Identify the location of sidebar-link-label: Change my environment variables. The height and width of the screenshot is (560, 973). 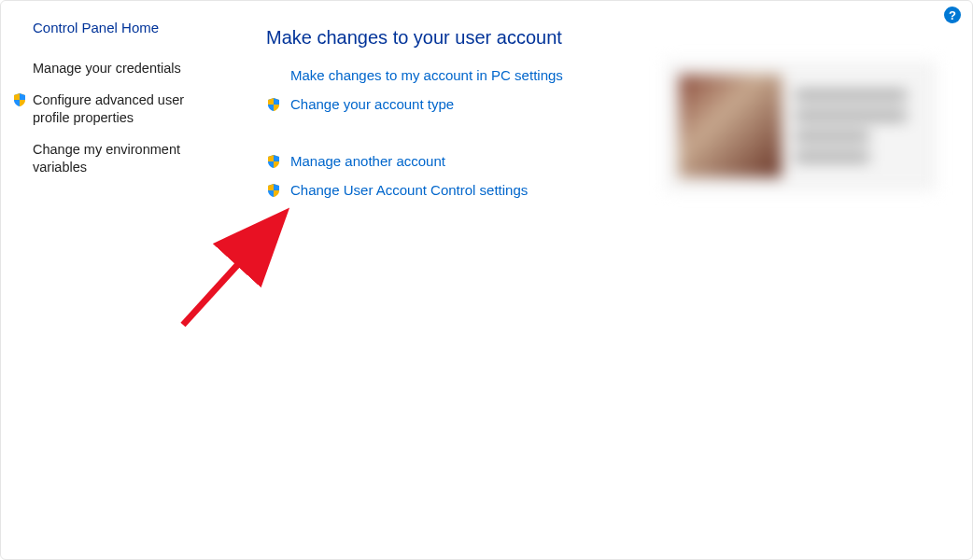
(126, 159).